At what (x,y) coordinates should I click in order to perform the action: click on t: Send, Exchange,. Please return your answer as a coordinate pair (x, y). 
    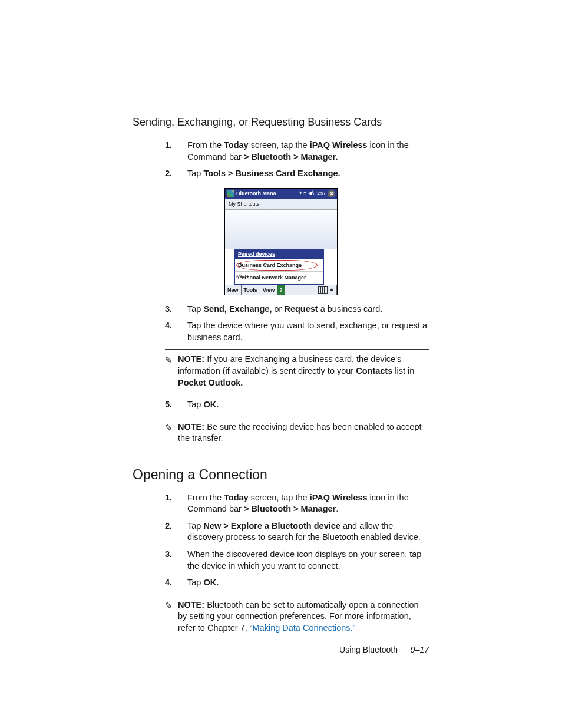
    Looking at the image, I should click on (237, 309).